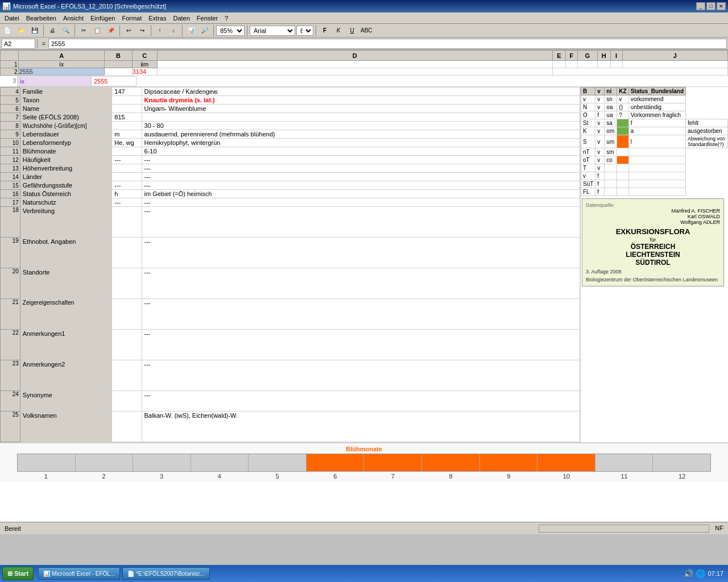  What do you see at coordinates (675, 65) in the screenshot?
I see `cell-j1` at bounding box center [675, 65].